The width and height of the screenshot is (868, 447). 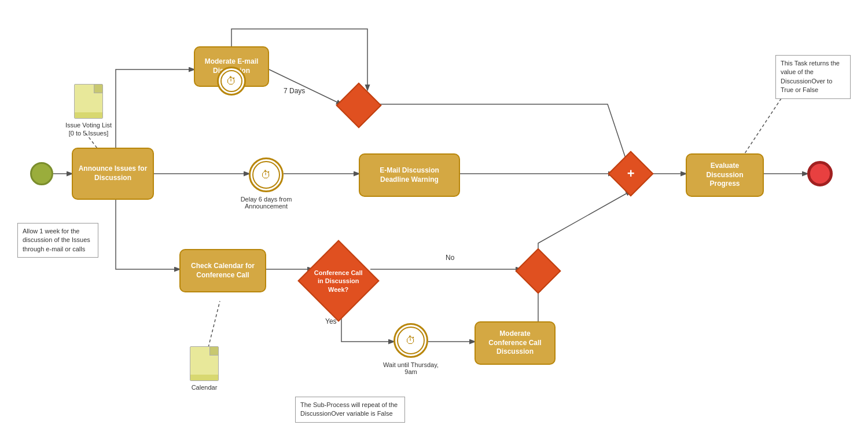 What do you see at coordinates (204, 369) in the screenshot?
I see `calendar-doc: Calendar` at bounding box center [204, 369].